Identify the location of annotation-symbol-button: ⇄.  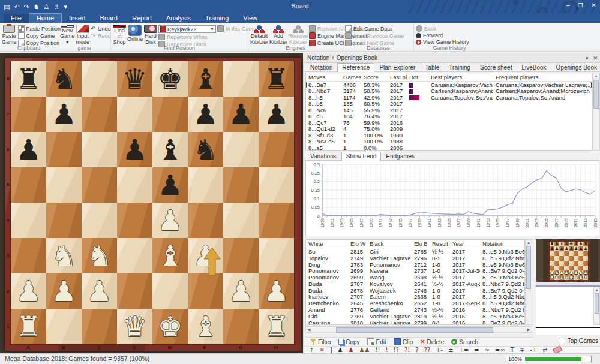
(545, 350).